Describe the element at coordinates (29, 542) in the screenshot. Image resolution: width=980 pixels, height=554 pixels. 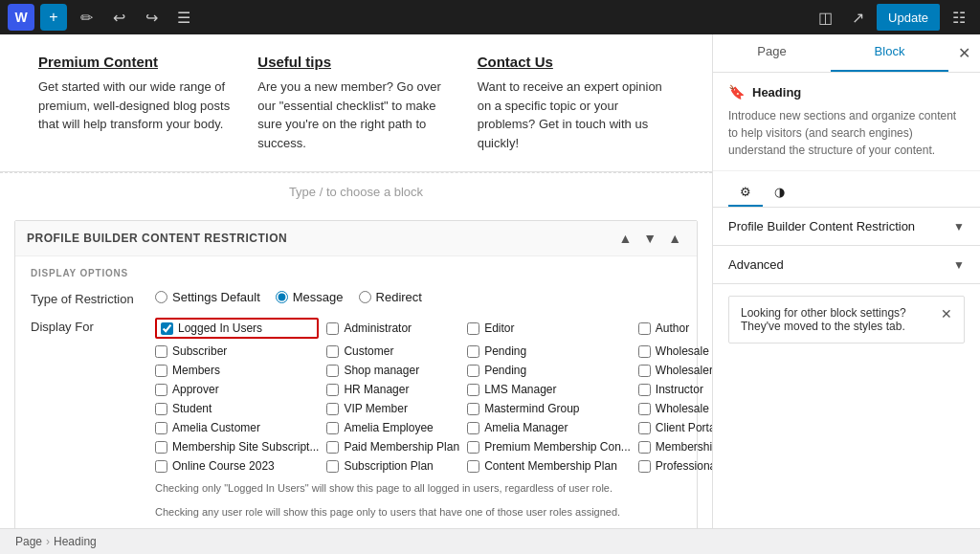
I see `breadcrumb-page: Page` at that location.